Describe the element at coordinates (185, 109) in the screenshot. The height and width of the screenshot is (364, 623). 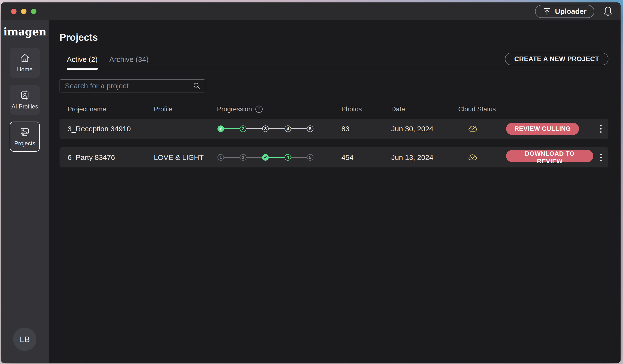
I see `column-header-profile: Profile` at that location.